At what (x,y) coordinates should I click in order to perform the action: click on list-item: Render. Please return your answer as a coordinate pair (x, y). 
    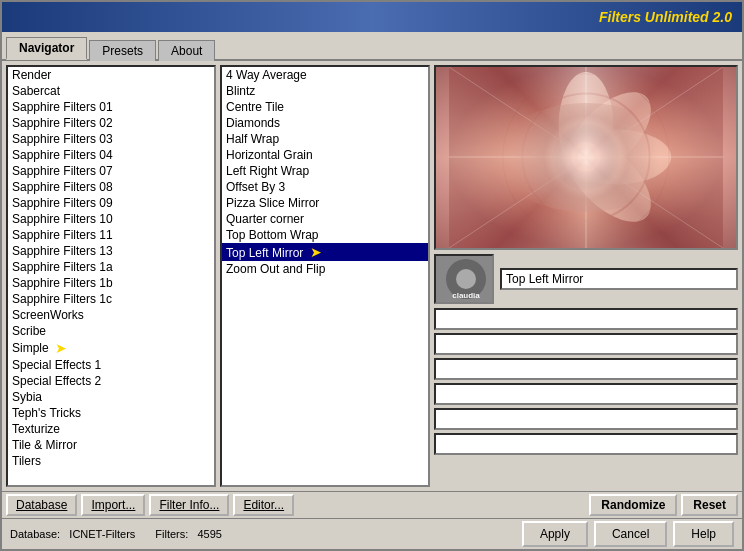
    Looking at the image, I should click on (111, 75).